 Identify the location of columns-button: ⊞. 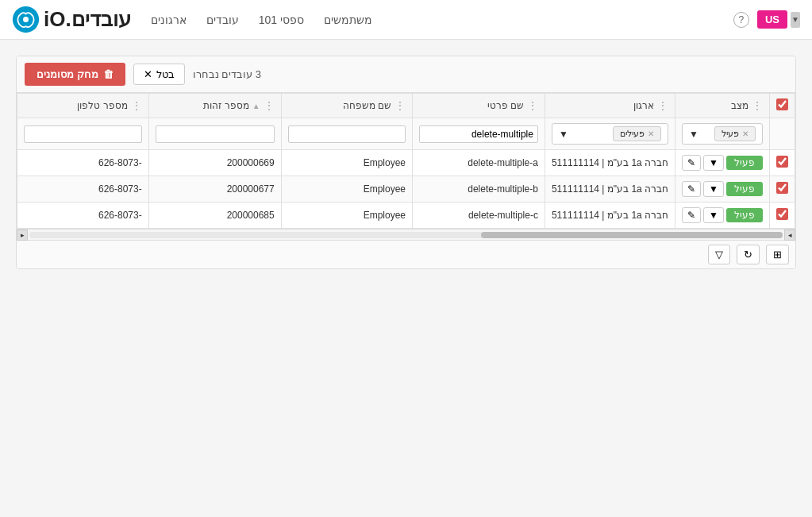
(778, 254).